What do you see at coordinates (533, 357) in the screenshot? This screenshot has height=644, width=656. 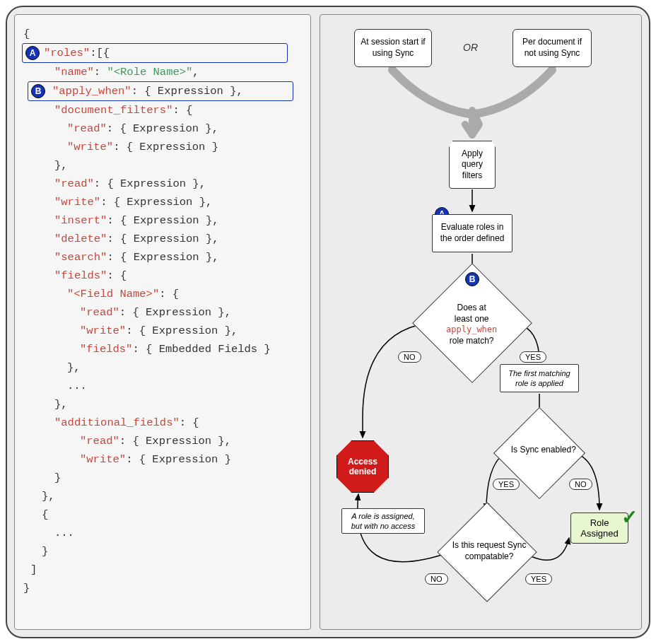 I see `pill-yes-1: YES` at bounding box center [533, 357].